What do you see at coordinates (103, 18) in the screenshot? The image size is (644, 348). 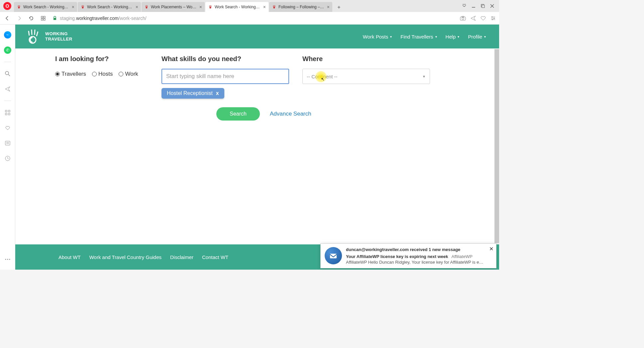 I see `url-text: staging.workingtraveller.com/work-search…` at bounding box center [103, 18].